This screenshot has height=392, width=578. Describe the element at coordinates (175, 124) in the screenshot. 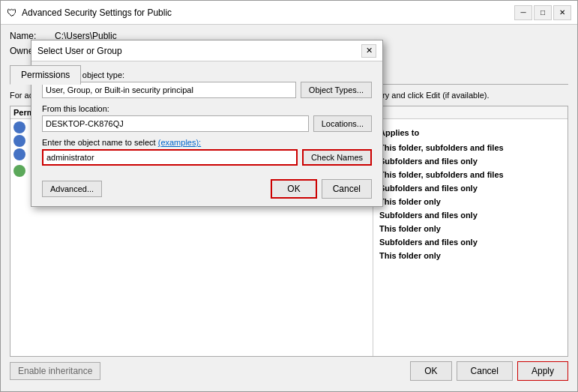

I see `location-input` at that location.